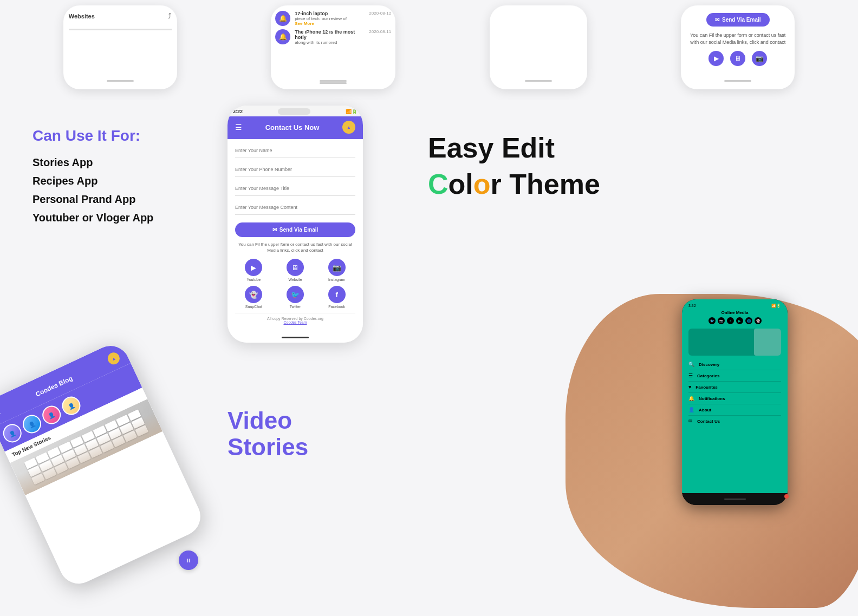 This screenshot has height=616, width=858. I want to click on status-icons: 📶🔋, so click(352, 112).